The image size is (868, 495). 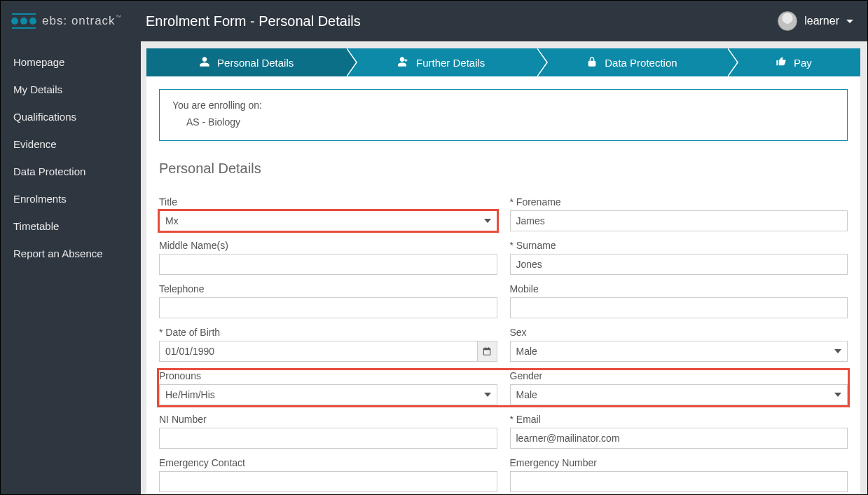 I want to click on sidebar-item-label: Report an Absence, so click(x=58, y=254).